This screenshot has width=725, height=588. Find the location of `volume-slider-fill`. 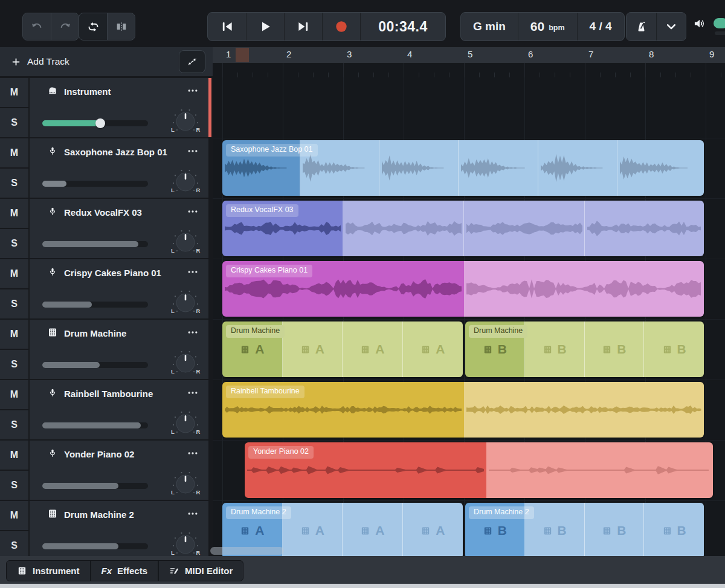

volume-slider-fill is located at coordinates (80, 546).